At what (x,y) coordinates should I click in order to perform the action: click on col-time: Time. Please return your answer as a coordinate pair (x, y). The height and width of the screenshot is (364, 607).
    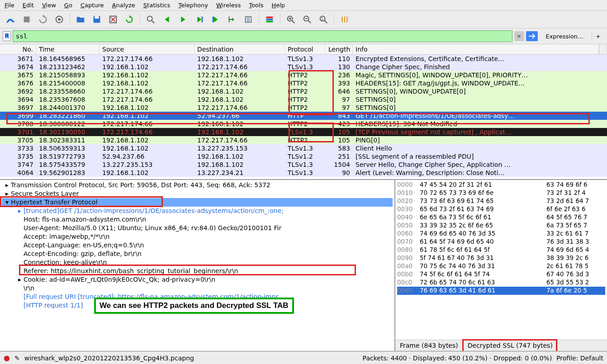
    Looking at the image, I should click on (68, 49).